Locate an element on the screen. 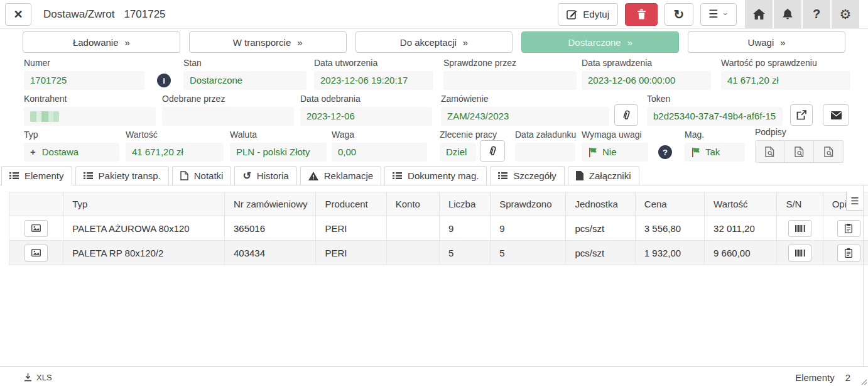  field-mag: Mag. Tak is located at coordinates (715, 146).